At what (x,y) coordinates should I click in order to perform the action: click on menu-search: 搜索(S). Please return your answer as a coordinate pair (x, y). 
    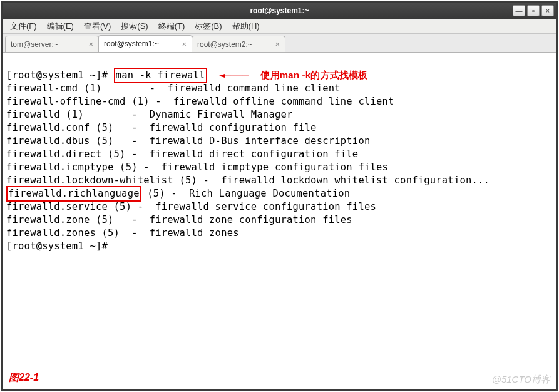
    Looking at the image, I should click on (134, 26).